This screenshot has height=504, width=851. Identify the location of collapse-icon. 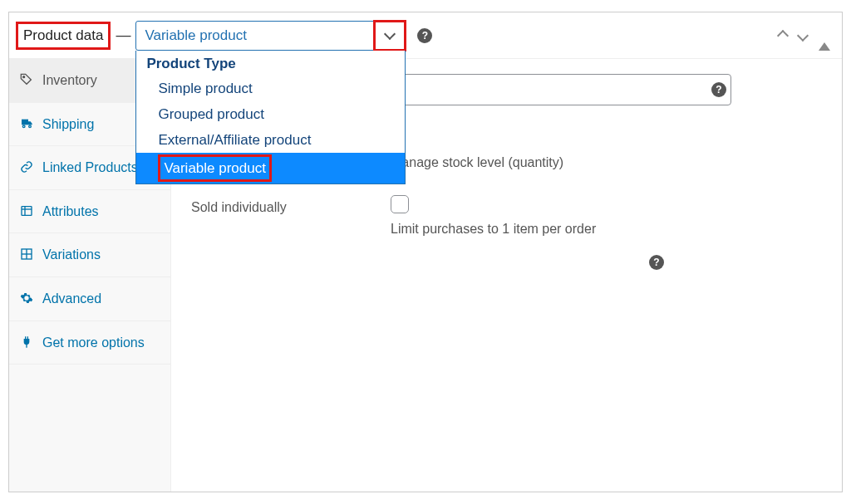
(824, 36).